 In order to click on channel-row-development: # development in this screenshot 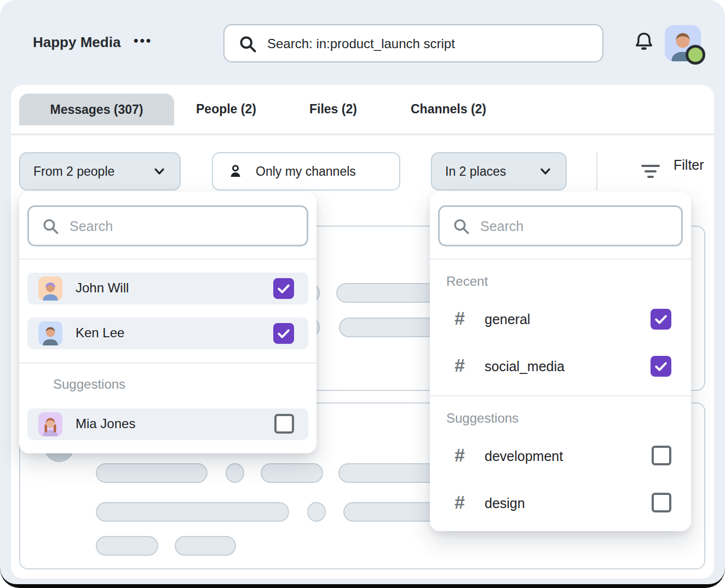, I will do `click(561, 457)`.